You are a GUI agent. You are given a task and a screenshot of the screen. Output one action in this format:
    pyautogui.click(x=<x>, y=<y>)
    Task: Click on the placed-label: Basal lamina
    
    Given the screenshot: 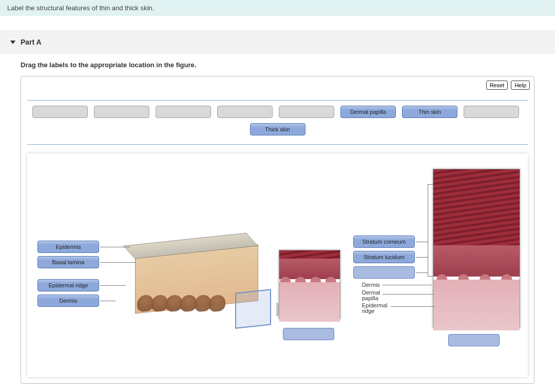 What is the action you would take?
    pyautogui.click(x=68, y=262)
    